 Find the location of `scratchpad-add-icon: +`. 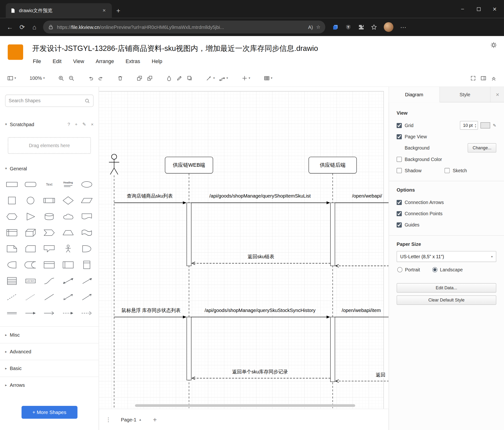

scratchpad-add-icon: + is located at coordinates (76, 124).